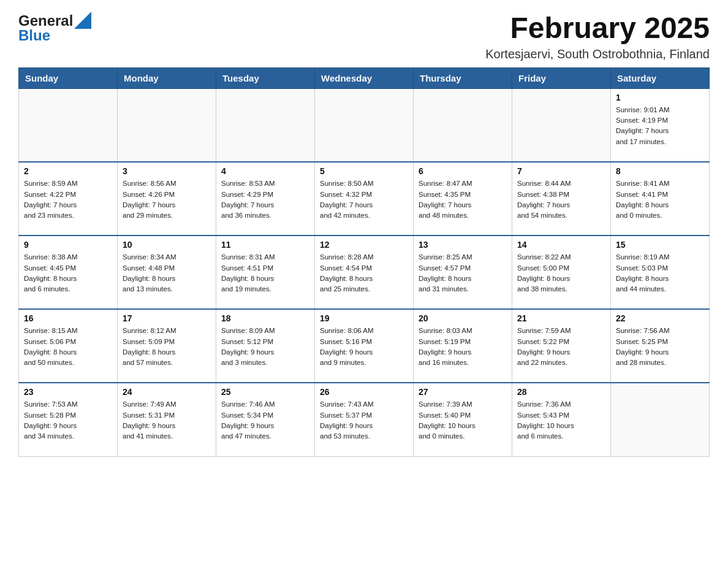  What do you see at coordinates (597, 28) in the screenshot?
I see `month-title: February 2025` at bounding box center [597, 28].